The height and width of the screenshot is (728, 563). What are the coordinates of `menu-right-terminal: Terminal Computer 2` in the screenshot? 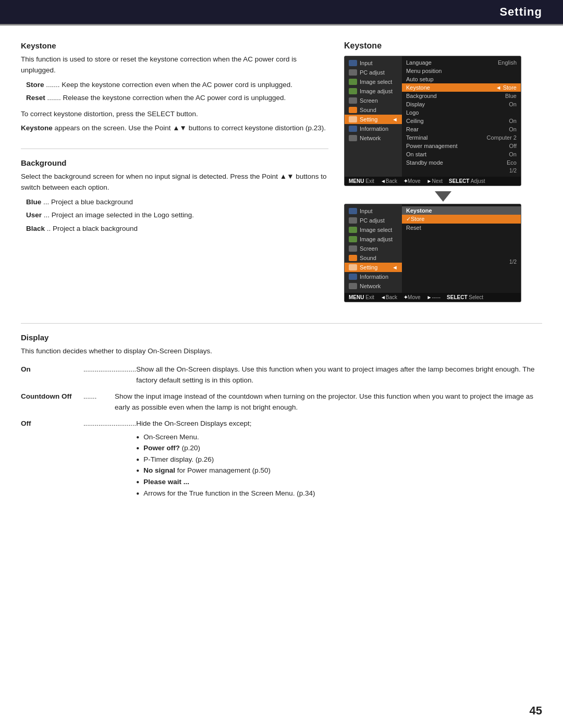 It's located at (461, 138).